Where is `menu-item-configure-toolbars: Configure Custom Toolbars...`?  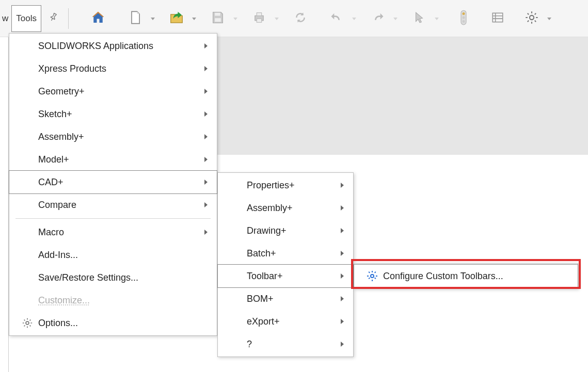
menu-item-configure-toolbars: Configure Custom Toolbars... is located at coordinates (466, 276).